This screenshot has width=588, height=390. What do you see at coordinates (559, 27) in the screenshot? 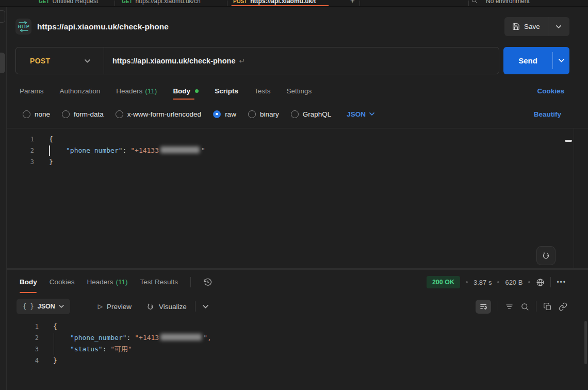
I see `save-options-button` at bounding box center [559, 27].